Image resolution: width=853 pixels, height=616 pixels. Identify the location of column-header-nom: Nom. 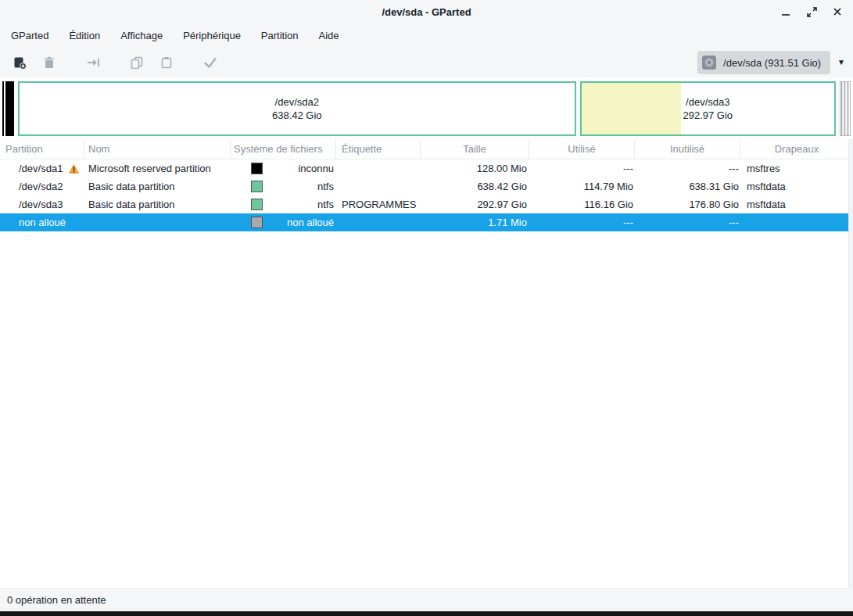
(158, 149).